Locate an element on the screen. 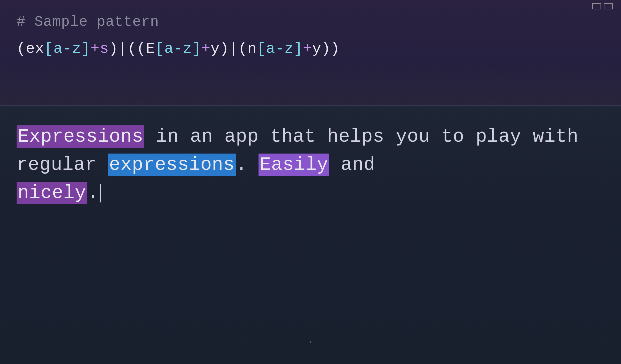  text-period-1: . is located at coordinates (247, 165).